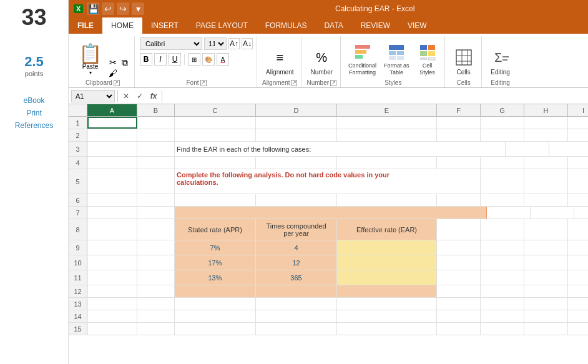 This screenshot has height=364, width=588. I want to click on cell-b14, so click(156, 316).